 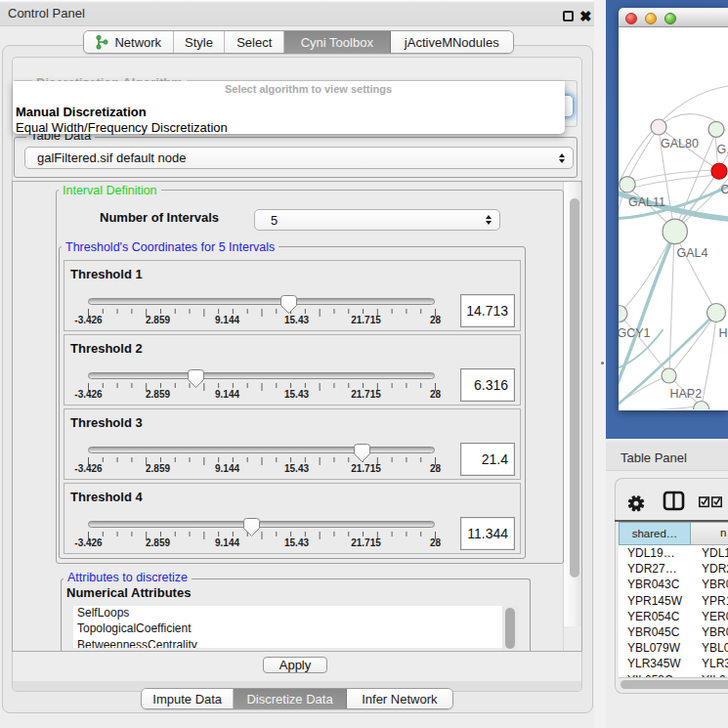 I want to click on svg-text: GAL11, so click(x=647, y=202).